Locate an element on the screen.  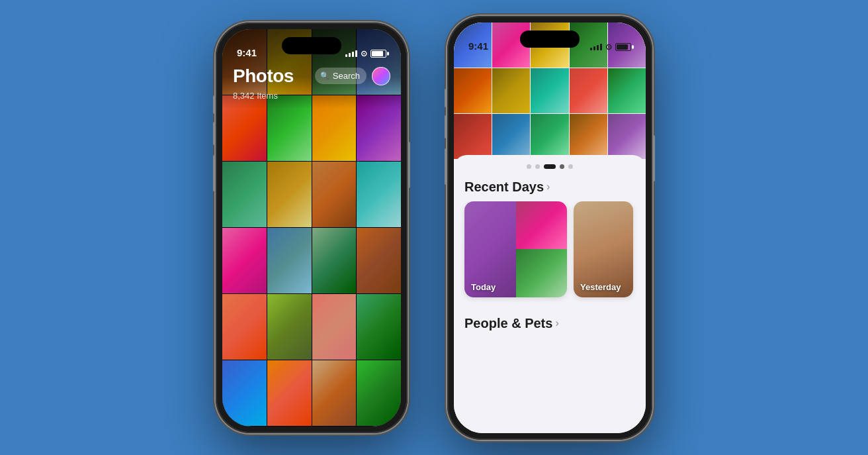
power-button is located at coordinates (409, 165).